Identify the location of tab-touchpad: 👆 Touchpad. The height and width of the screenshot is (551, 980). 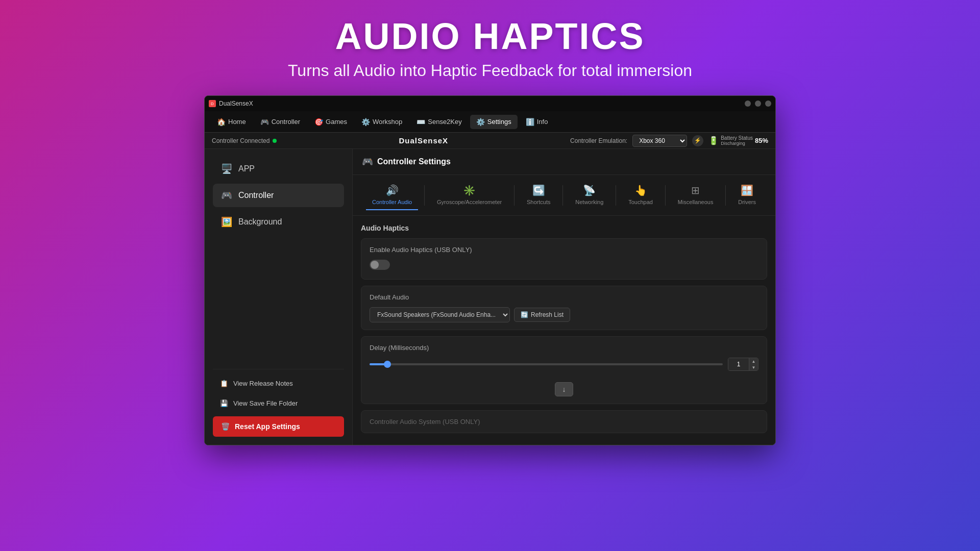
(641, 195).